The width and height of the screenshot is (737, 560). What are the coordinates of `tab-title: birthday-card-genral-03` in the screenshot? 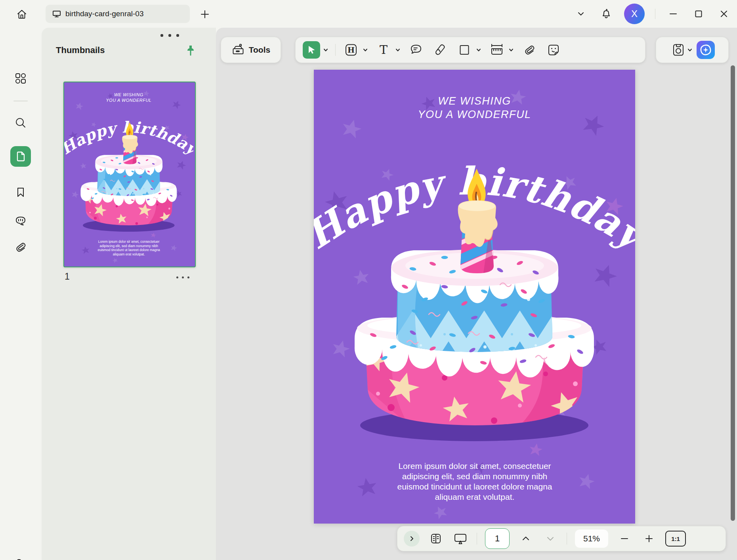 It's located at (105, 14).